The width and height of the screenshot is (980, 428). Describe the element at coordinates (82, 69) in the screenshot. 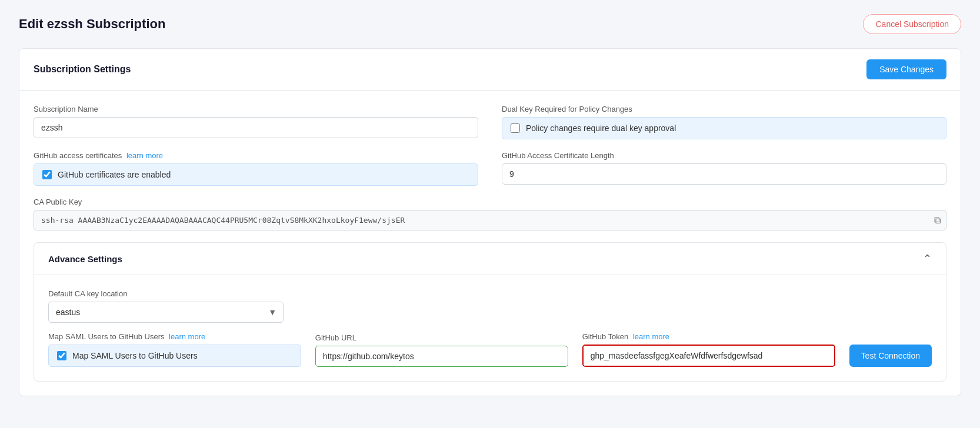

I see `subscription-settings-title: Subscription Settings` at that location.